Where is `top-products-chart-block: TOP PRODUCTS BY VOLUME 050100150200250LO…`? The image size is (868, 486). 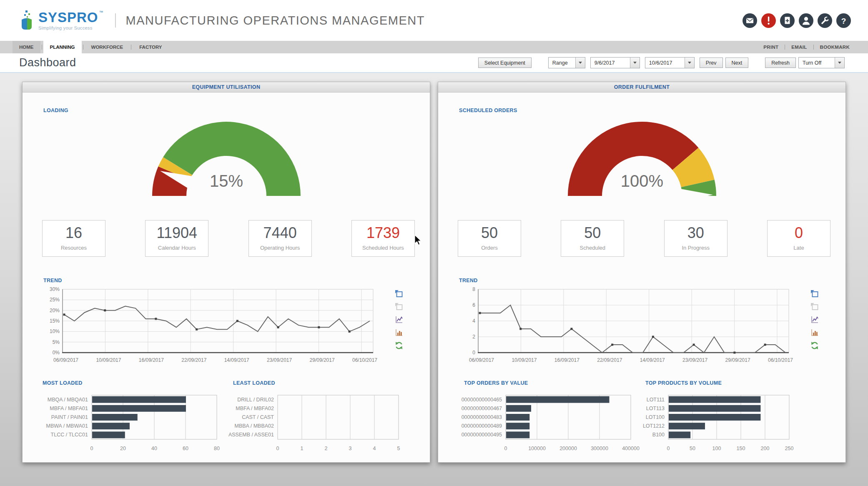 top-products-chart-block: TOP PRODUCTS BY VOLUME 050100150200250LO… is located at coordinates (715, 417).